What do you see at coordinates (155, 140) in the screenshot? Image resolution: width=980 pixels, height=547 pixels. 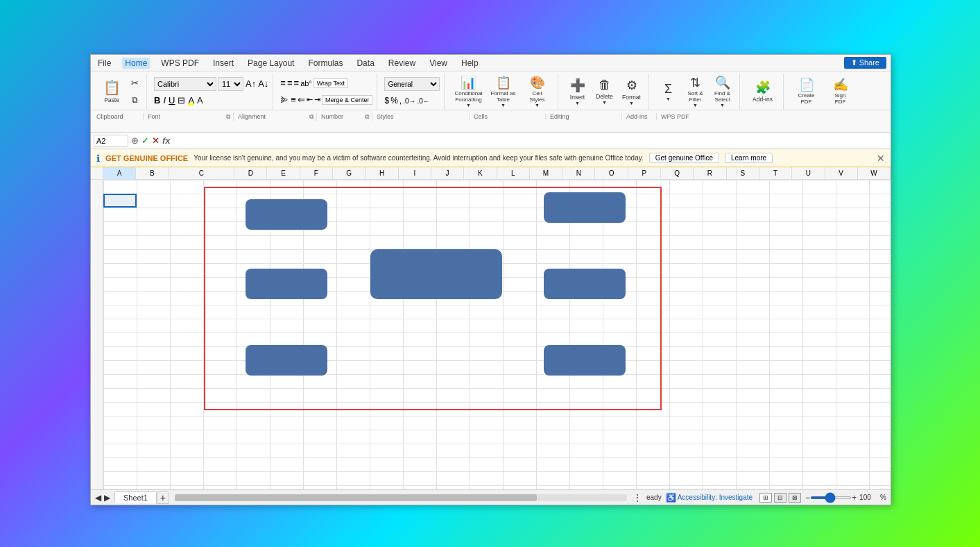 I see `formula-cancel-icon: ✕` at bounding box center [155, 140].